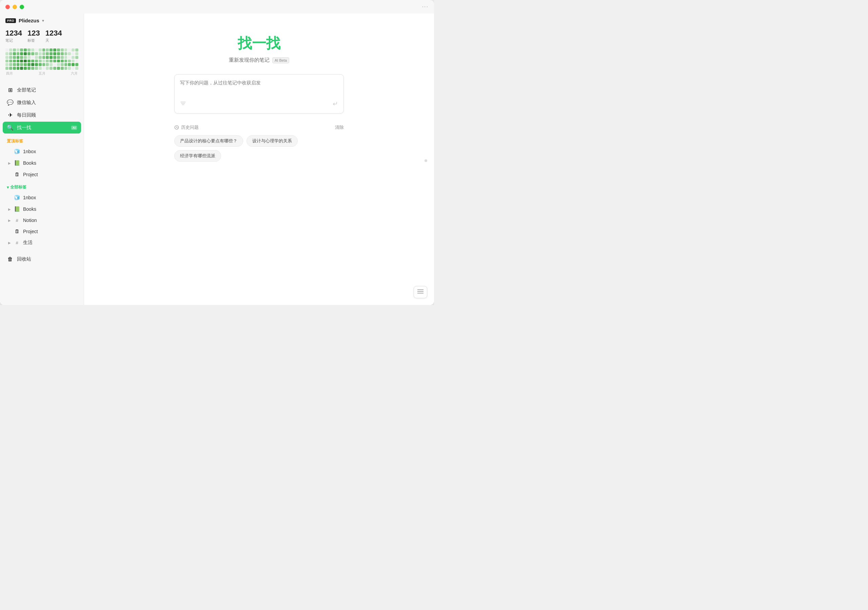  I want to click on enter-icon, so click(335, 104).